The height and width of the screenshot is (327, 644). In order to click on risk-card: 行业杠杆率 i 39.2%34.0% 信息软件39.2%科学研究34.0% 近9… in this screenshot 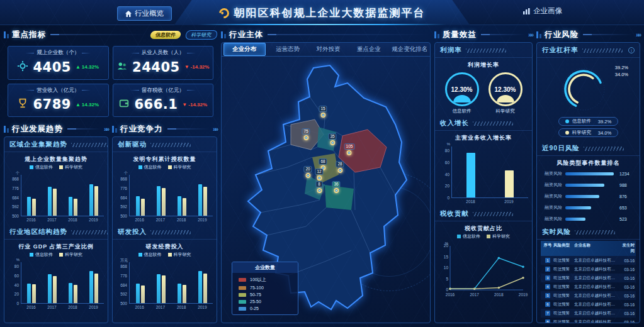, I will do `click(588, 182)`.